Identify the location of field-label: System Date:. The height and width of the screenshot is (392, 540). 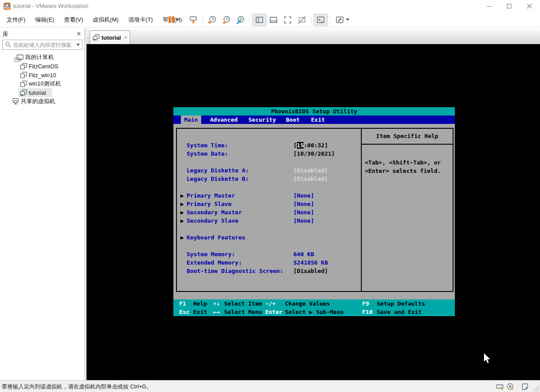
(207, 153).